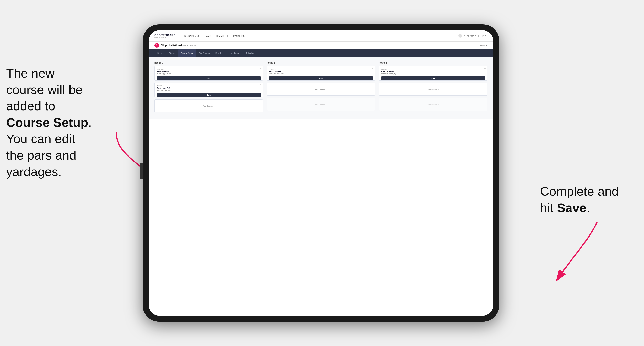  What do you see at coordinates (372, 68) in the screenshot?
I see `delete-r2-a-button: ⊟` at bounding box center [372, 68].